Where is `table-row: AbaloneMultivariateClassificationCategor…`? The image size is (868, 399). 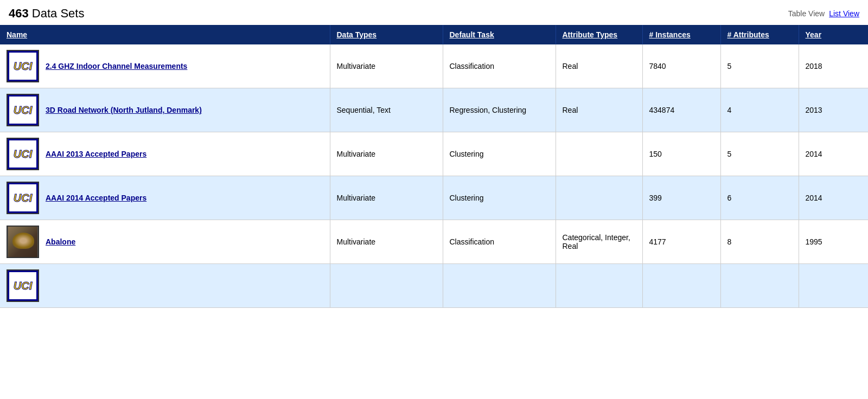
table-row: AbaloneMultivariateClassificationCategor… is located at coordinates (434, 242).